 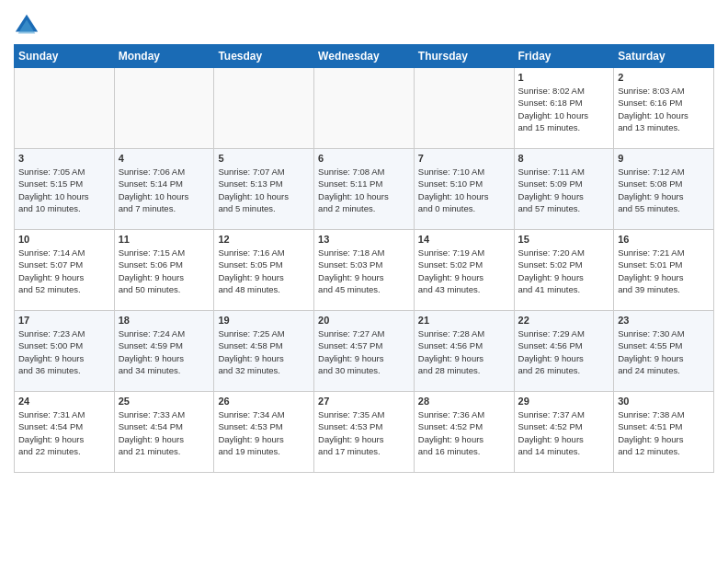 What do you see at coordinates (165, 351) in the screenshot?
I see `day-info: Sunrise: 7:24 AMSunset: 4:59 PMDaylight:…` at bounding box center [165, 351].